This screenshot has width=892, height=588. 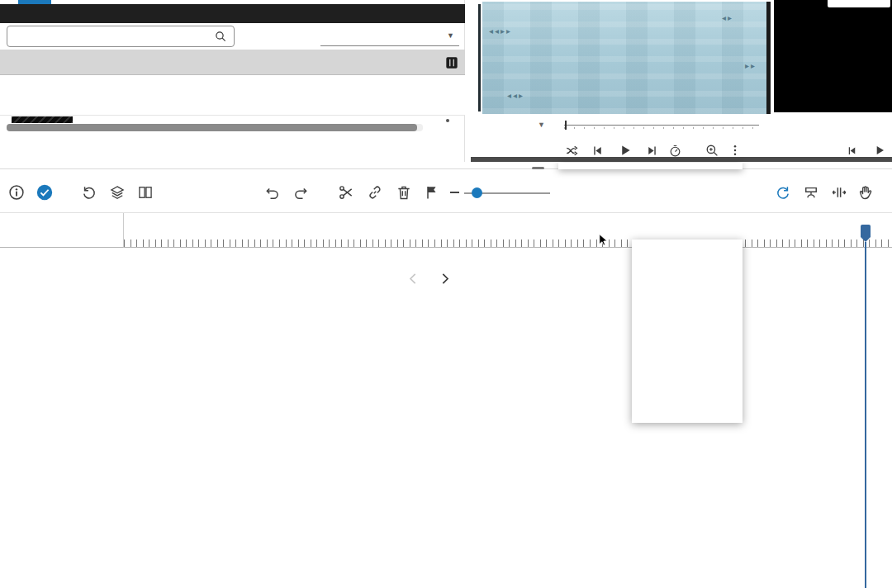 What do you see at coordinates (852, 150) in the screenshot?
I see `monitor-previous-frame-button` at bounding box center [852, 150].